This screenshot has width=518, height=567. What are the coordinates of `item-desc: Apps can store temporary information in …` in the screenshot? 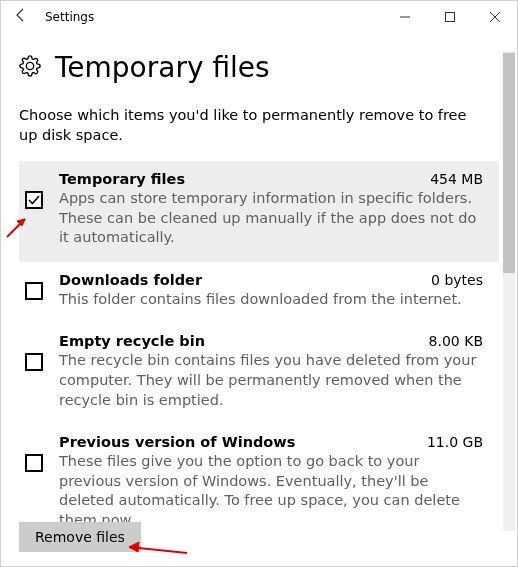 It's located at (271, 218).